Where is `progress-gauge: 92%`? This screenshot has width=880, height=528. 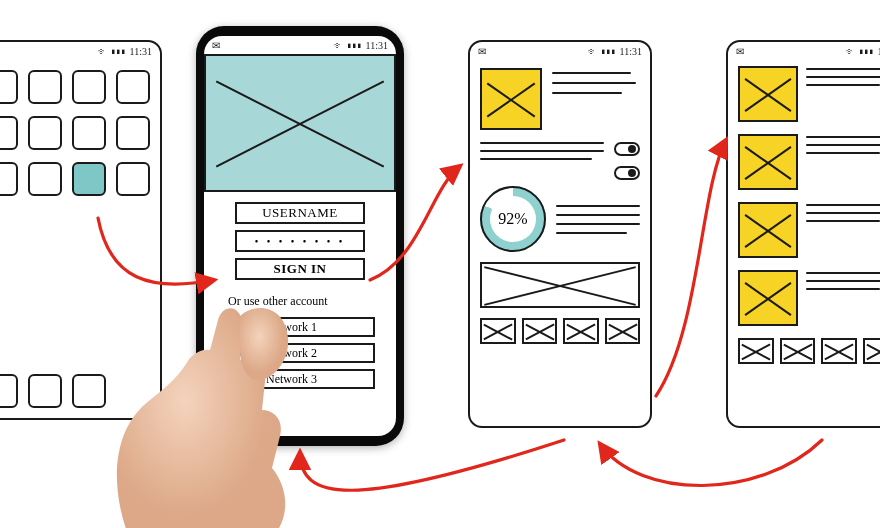 progress-gauge: 92% is located at coordinates (513, 219).